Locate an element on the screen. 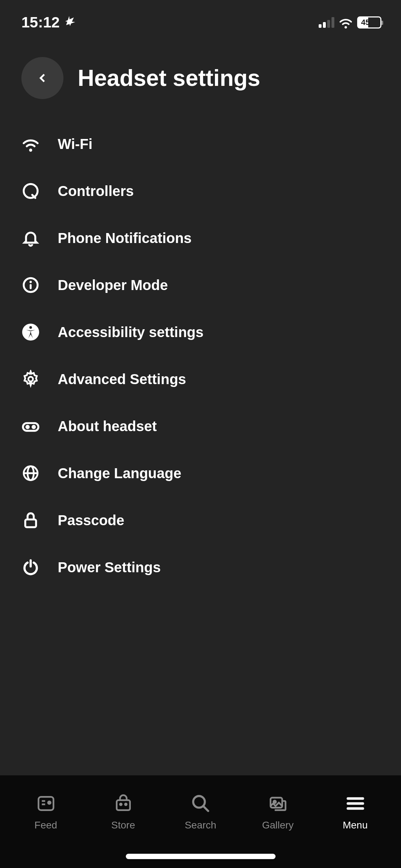  nav-item-search: Search is located at coordinates (200, 812).